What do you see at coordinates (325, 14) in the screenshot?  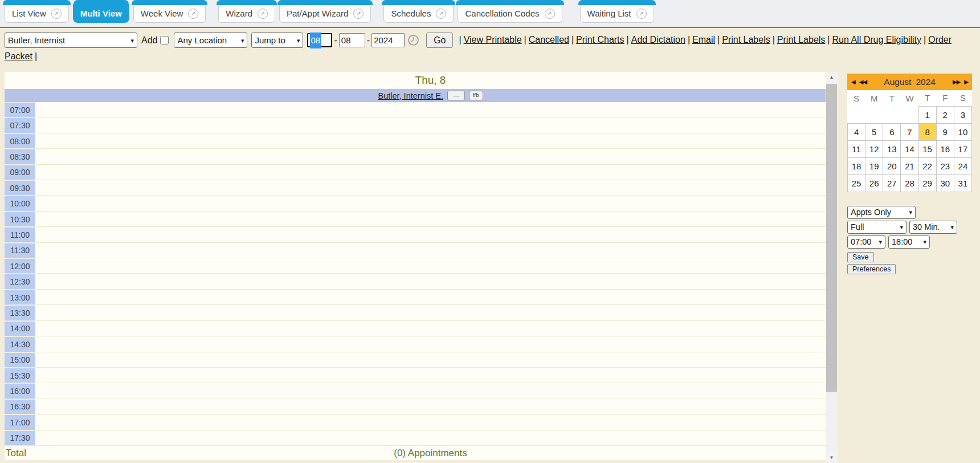 I see `tab-pat-appt-wizard: Pat/Appt Wizard↗` at bounding box center [325, 14].